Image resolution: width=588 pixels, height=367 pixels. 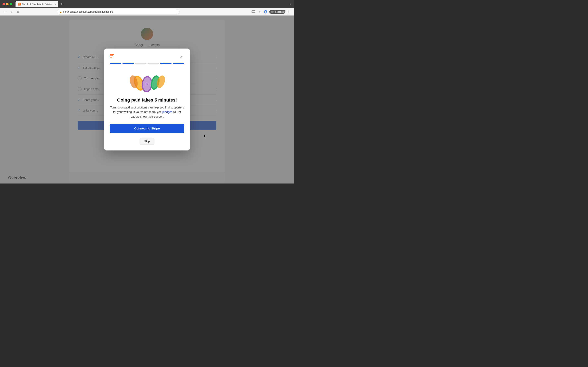 What do you see at coordinates (147, 64) in the screenshot?
I see `progress-bar` at bounding box center [147, 64].